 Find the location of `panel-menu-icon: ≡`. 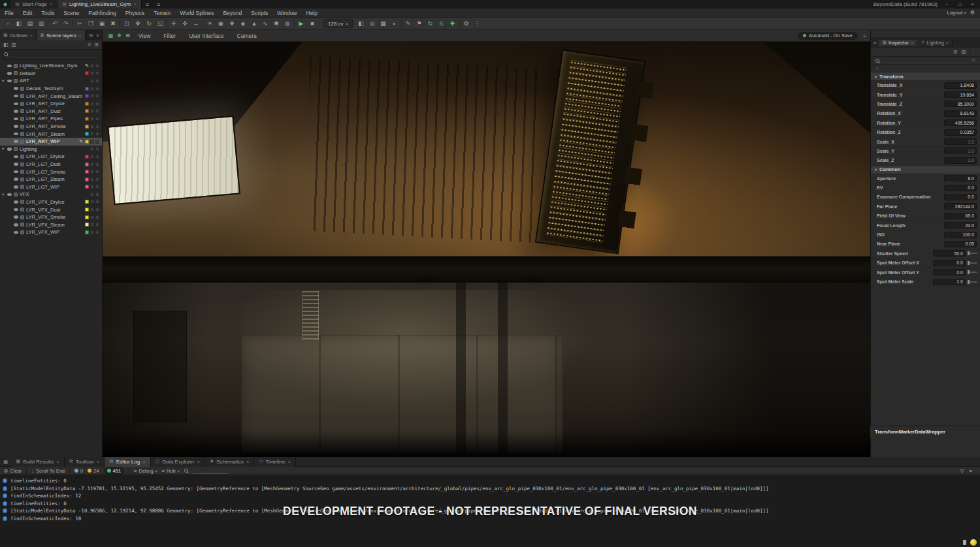

panel-menu-icon: ≡ is located at coordinates (98, 35).